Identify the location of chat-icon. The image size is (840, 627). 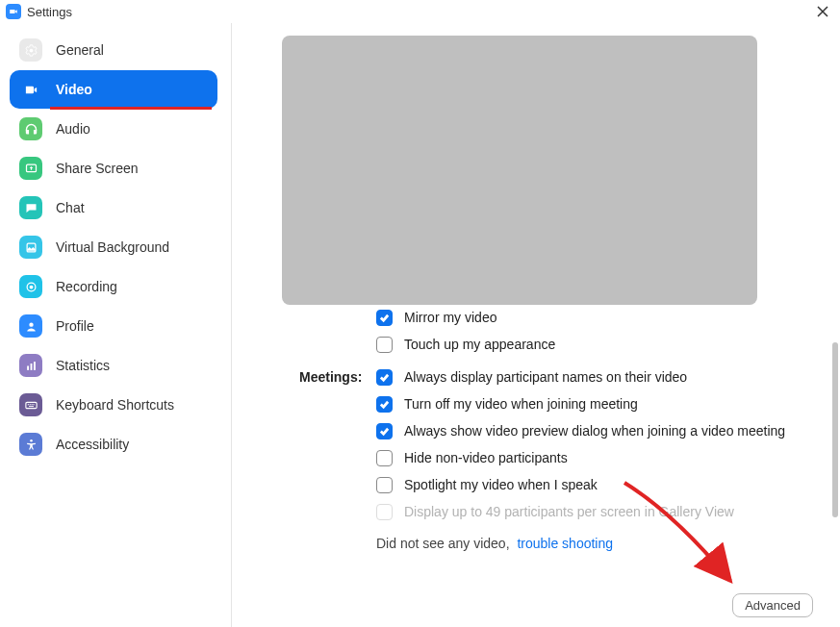
(31, 208).